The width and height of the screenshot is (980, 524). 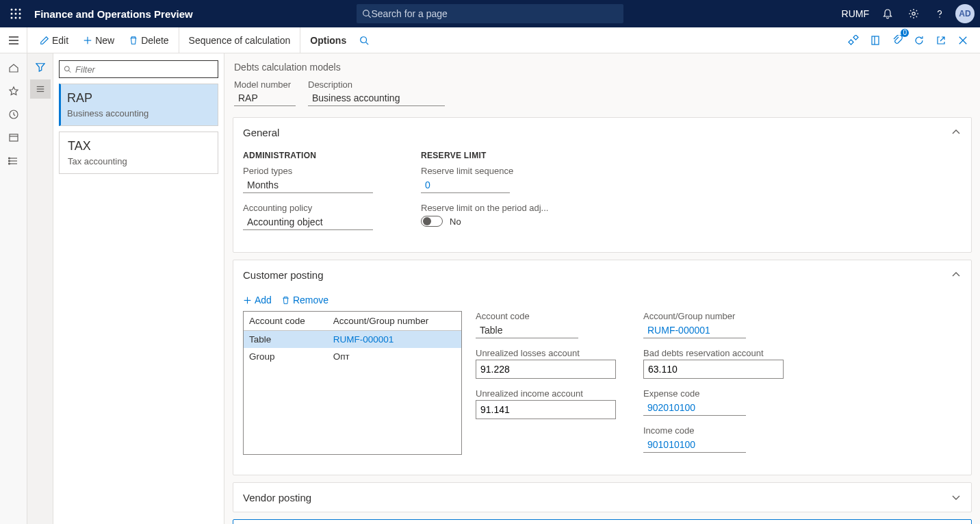 What do you see at coordinates (602, 522) in the screenshot?
I see `debt-interval-header: Debt interval` at bounding box center [602, 522].